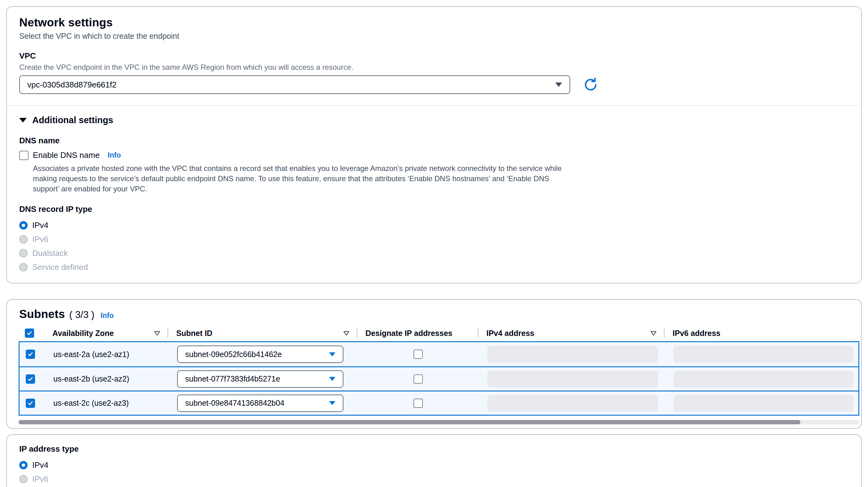 The height and width of the screenshot is (487, 868). What do you see at coordinates (263, 403) in the screenshot?
I see `row-cell-subnet-id: subnet-09e84741368842b04` at bounding box center [263, 403].